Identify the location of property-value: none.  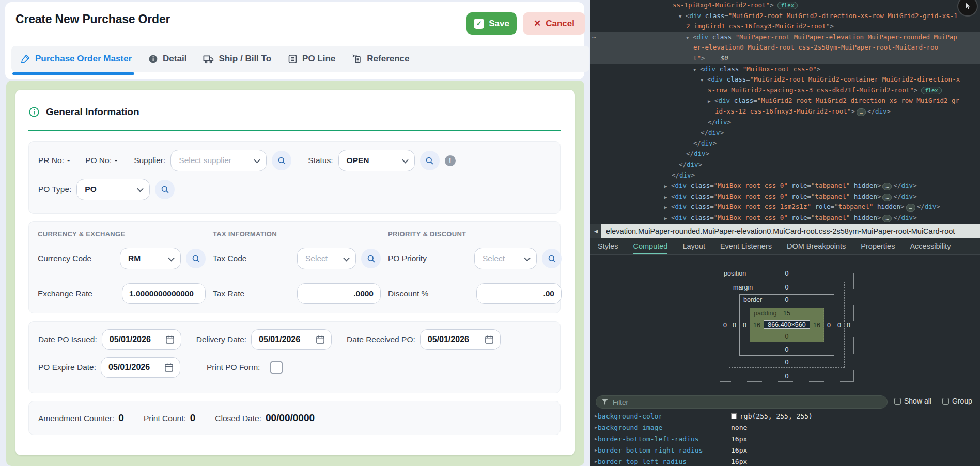
(739, 427).